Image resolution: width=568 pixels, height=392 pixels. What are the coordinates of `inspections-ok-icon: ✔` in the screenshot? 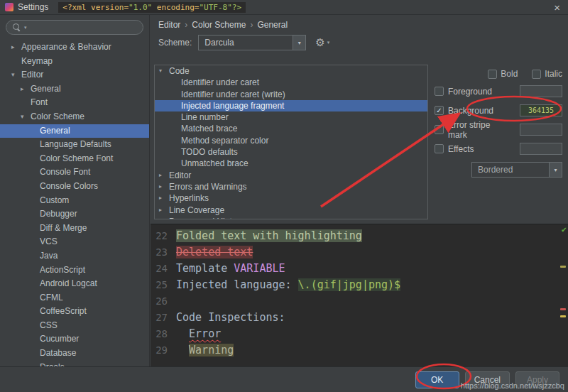 It's located at (564, 229).